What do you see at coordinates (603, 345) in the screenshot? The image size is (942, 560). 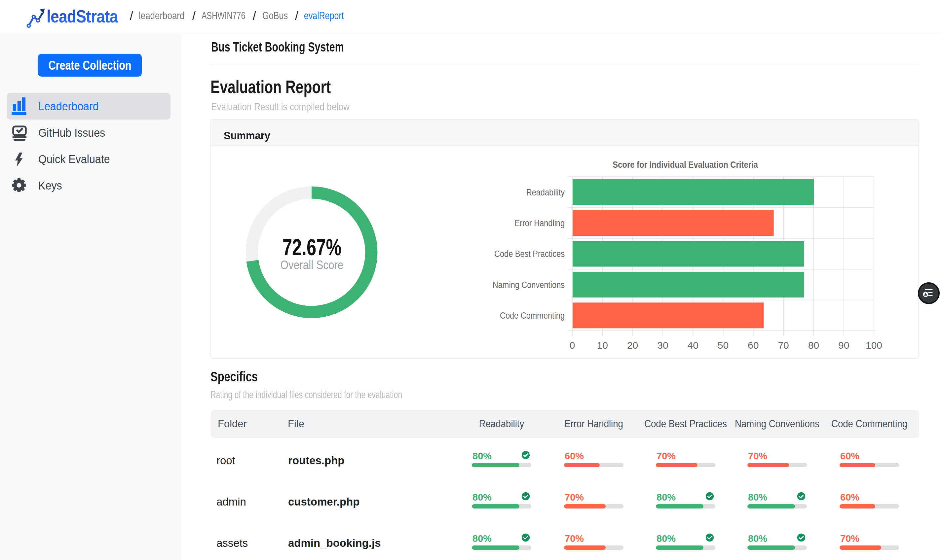 I see `svg-text: 10` at bounding box center [603, 345].